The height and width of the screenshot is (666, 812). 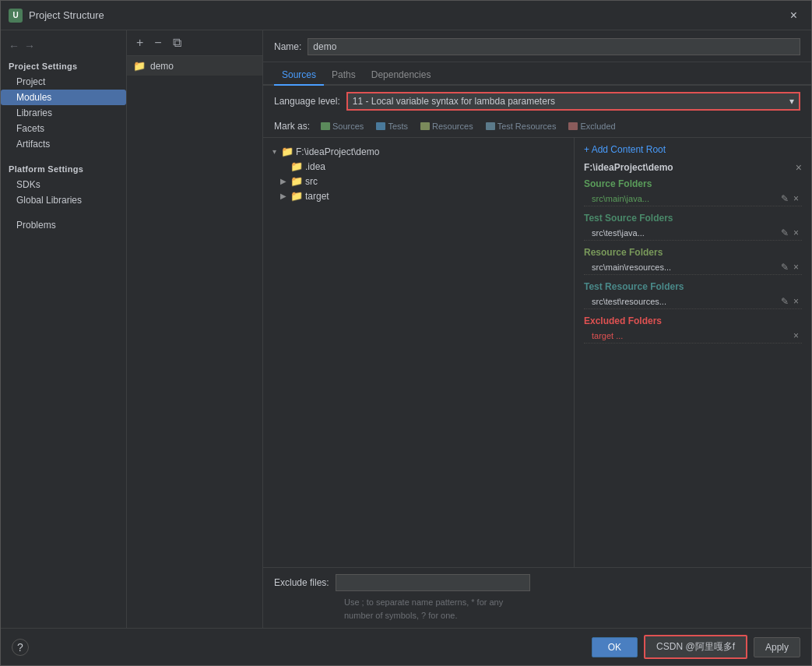 I want to click on resource-folders-section: Resource Folders src\main\resources... ✎…, so click(x=693, y=261).